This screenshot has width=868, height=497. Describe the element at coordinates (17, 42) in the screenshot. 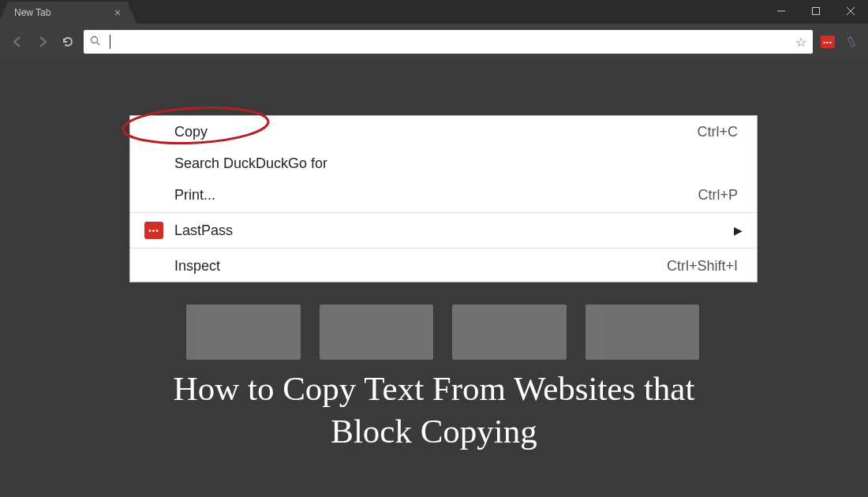

I see `back-button` at that location.